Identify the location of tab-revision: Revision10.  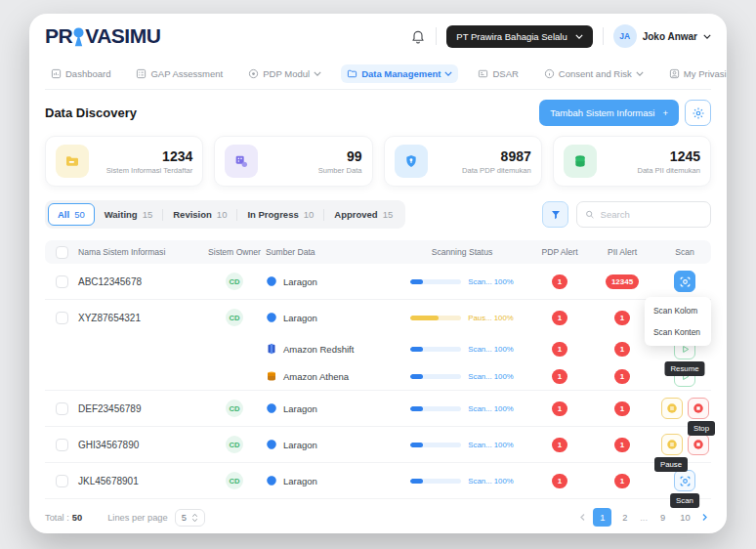
(199, 215).